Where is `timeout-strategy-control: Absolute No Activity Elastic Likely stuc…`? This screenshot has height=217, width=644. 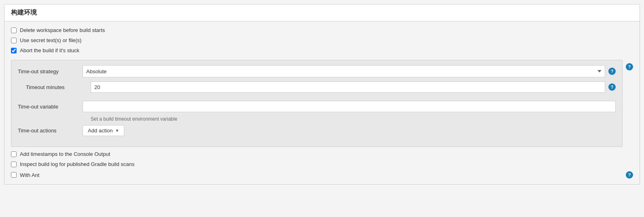 timeout-strategy-control: Absolute No Activity Elastic Likely stuc… is located at coordinates (349, 71).